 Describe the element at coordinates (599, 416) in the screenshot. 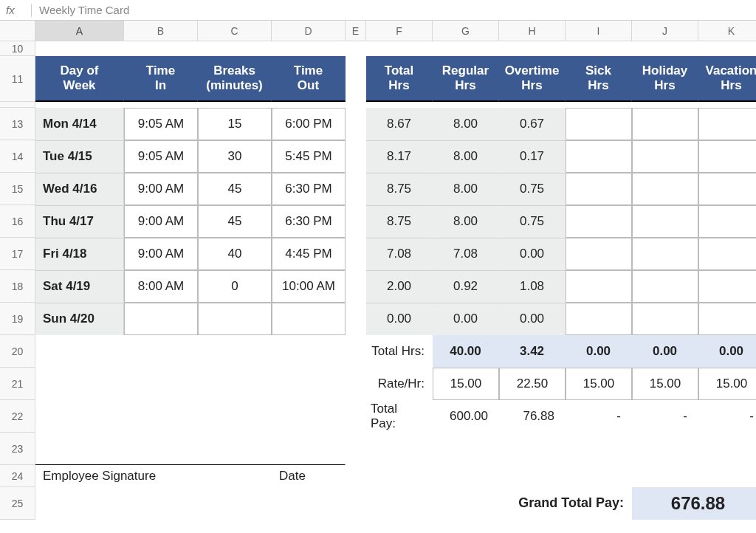

I see `pay-sick: -` at that location.